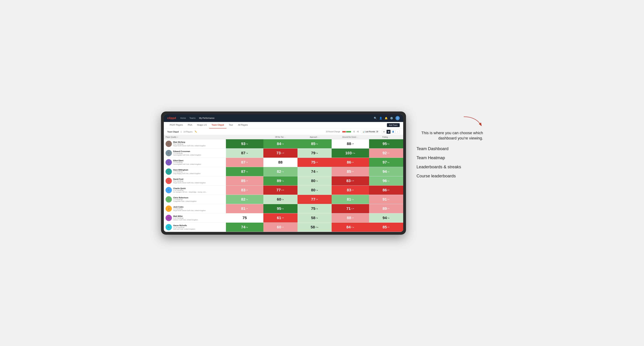 Image resolution: width=644 pixels, height=346 pixels. What do you see at coordinates (195, 209) in the screenshot?
I see `player-cell: J Josh Coles 1-5 Handicap Royal North De…` at bounding box center [195, 209].